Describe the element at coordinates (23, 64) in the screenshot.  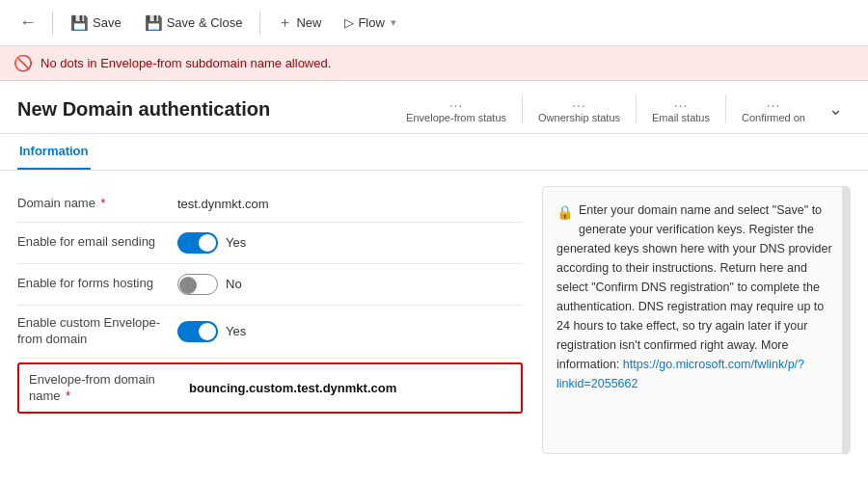
I see `error-icon: 🚫` at that location.